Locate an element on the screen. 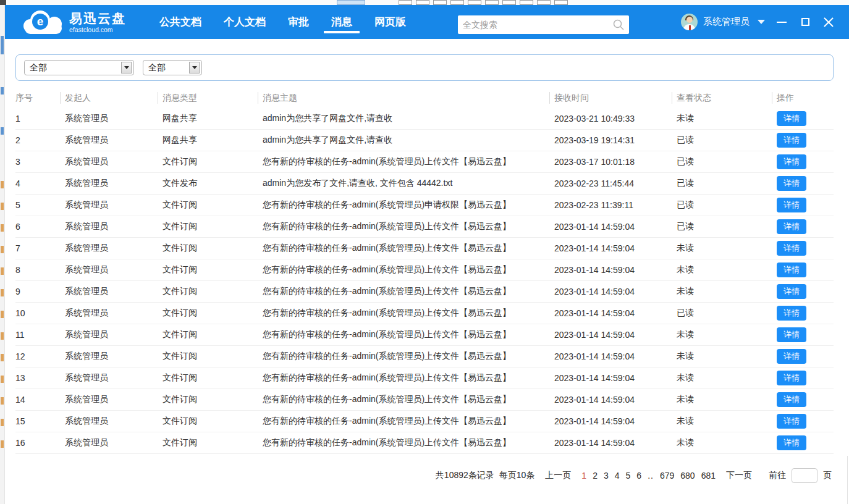 The height and width of the screenshot is (504, 849). table-row: 11系统管理员文件订阅您有新的待审核的任务-admin(系统管理员)上传文件【易… is located at coordinates (425, 335).